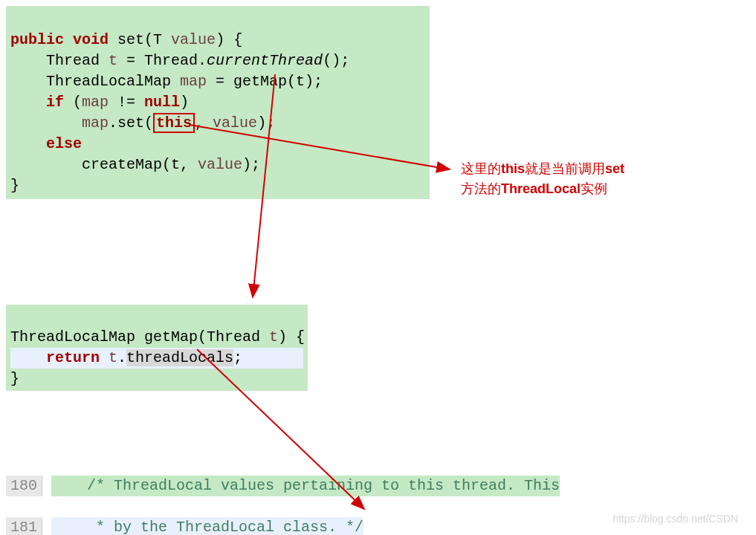 This screenshot has width=756, height=535. Describe the element at coordinates (24, 526) in the screenshot. I see `line-number: 181` at that location.